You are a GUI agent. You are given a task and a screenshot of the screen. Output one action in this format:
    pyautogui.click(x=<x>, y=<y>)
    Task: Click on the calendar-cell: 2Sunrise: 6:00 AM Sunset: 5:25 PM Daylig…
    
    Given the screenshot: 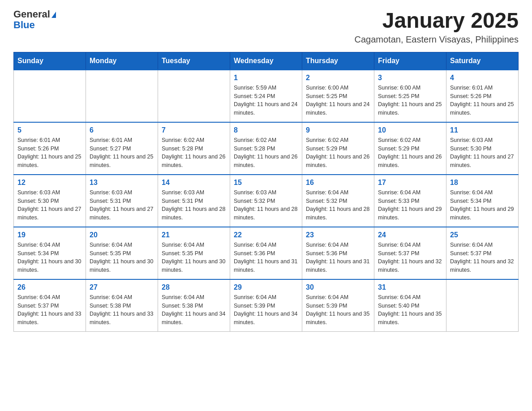 What is the action you would take?
    pyautogui.click(x=339, y=96)
    